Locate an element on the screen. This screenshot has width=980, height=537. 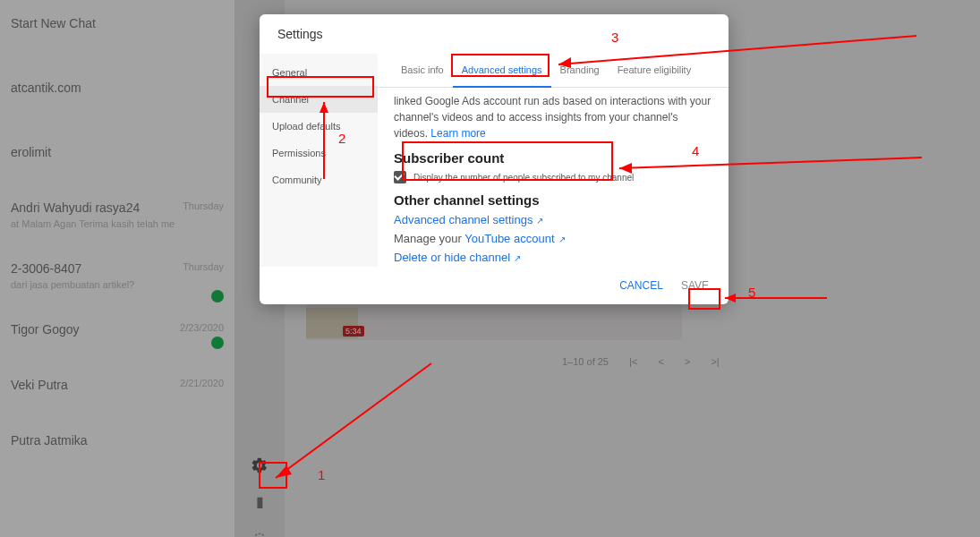
sidebar-item-community: Community is located at coordinates (319, 180).